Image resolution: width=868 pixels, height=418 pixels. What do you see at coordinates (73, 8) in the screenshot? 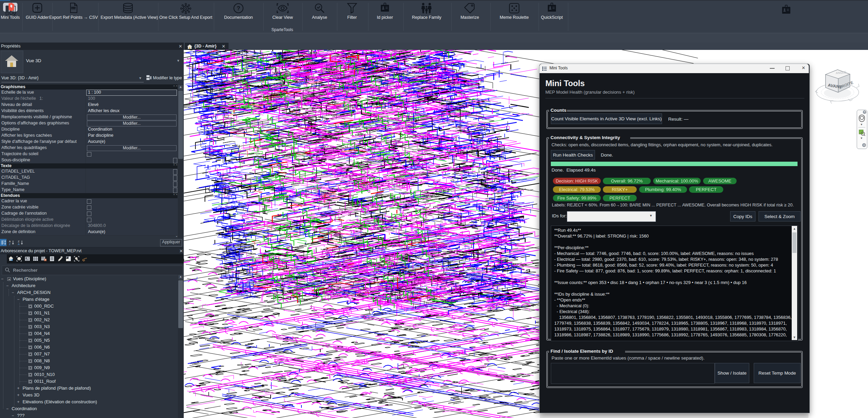
I see `svg-text: JSON` at bounding box center [73, 8].